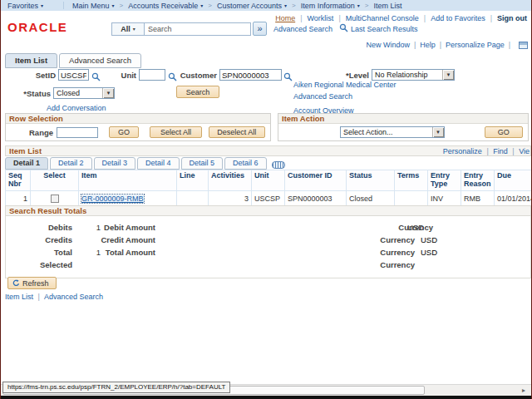 The image size is (532, 399). I want to click on cell-seq: 1, so click(18, 199).